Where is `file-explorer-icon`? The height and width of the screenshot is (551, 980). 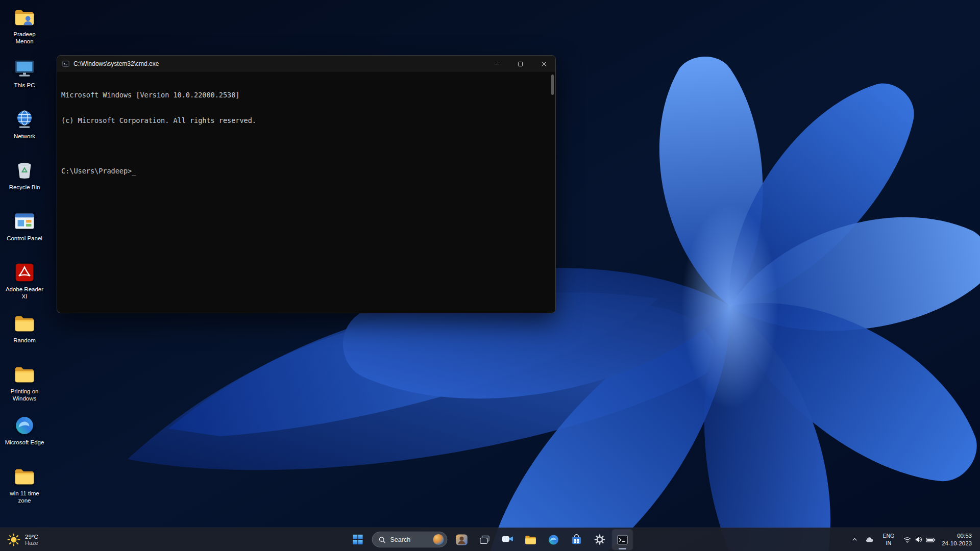
file-explorer-icon is located at coordinates (531, 540).